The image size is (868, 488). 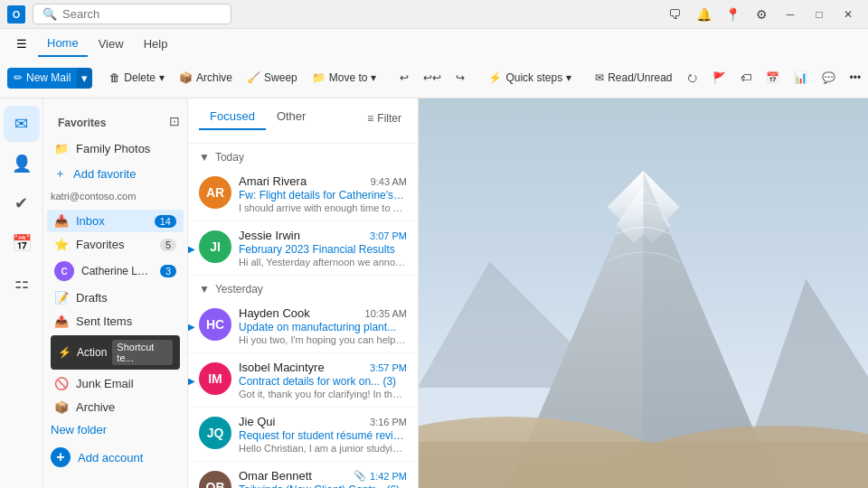 I want to click on move-to-button: 📁 Move to ▾, so click(x=344, y=78).